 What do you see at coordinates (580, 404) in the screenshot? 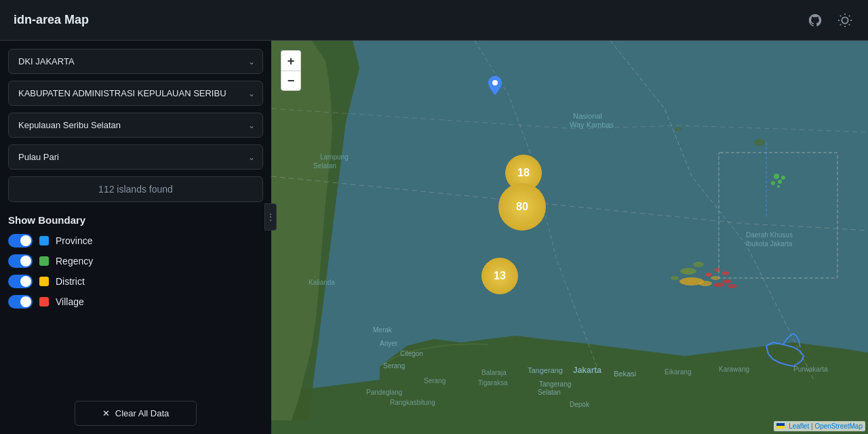
I see `svg-text: Depok` at bounding box center [580, 404].